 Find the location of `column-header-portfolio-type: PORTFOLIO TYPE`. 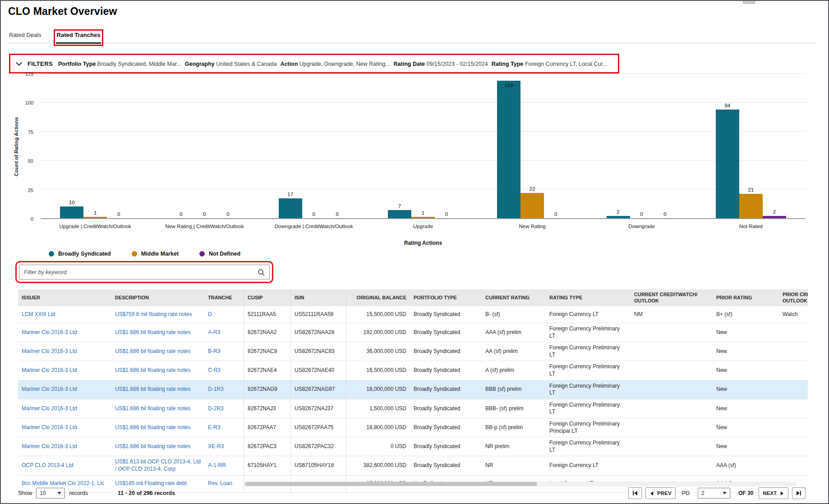

column-header-portfolio-type: PORTFOLIO TYPE is located at coordinates (446, 298).